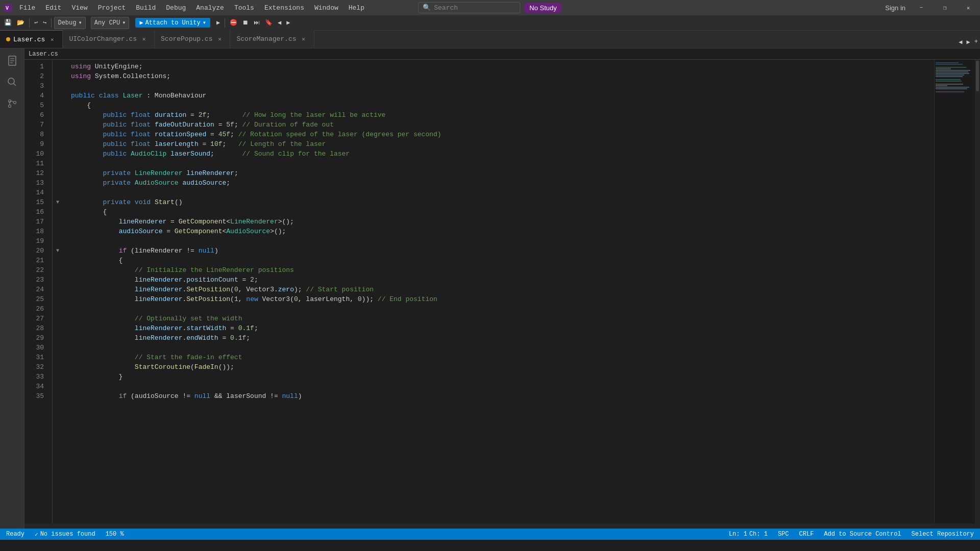 The image size is (980, 551). I want to click on code-line: if (audioSource != null && laserSound !=…, so click(502, 396).